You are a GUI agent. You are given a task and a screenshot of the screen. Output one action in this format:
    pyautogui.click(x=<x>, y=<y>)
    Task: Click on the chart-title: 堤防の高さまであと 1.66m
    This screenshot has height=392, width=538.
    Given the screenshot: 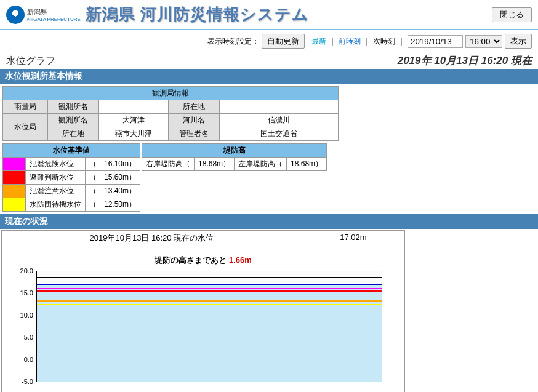 What is the action you would take?
    pyautogui.click(x=203, y=260)
    